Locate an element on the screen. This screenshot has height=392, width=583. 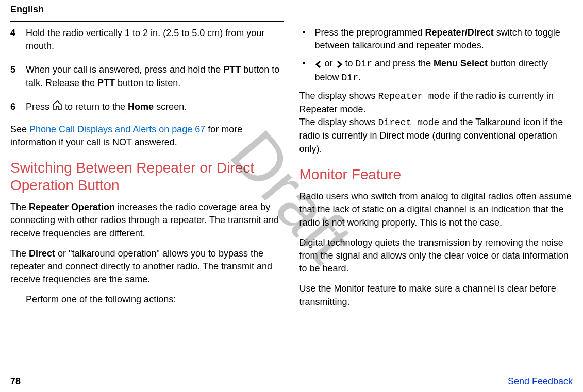
text: and press the is located at coordinates (403, 63).